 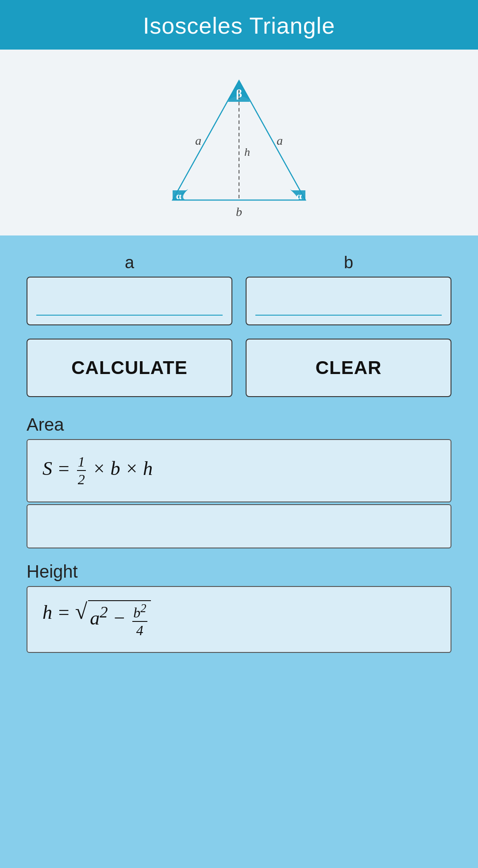 What do you see at coordinates (349, 368) in the screenshot?
I see `clear-button: CLEAR` at bounding box center [349, 368].